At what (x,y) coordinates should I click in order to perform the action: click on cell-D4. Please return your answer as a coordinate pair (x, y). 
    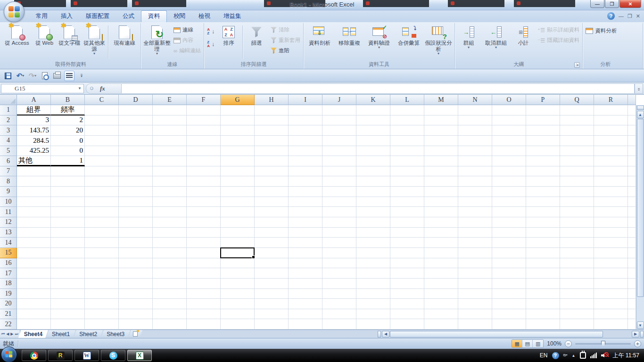
    Looking at the image, I should click on (136, 141).